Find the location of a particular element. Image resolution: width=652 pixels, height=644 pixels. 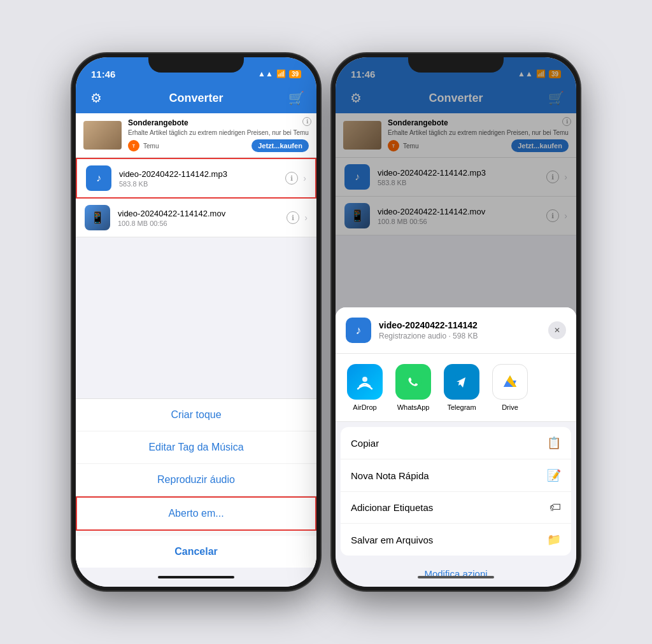

wifi-icon: 📶 is located at coordinates (281, 74).